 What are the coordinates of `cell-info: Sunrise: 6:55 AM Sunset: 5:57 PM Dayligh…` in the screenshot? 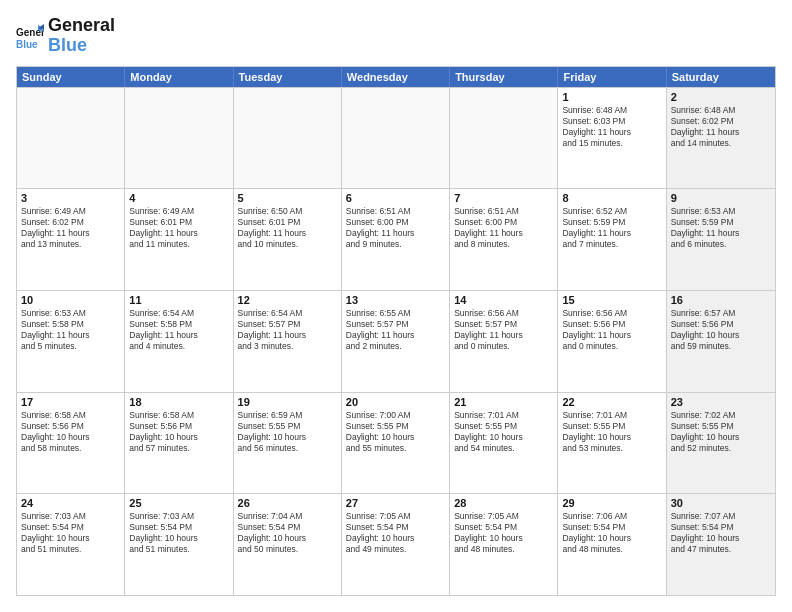 It's located at (396, 330).